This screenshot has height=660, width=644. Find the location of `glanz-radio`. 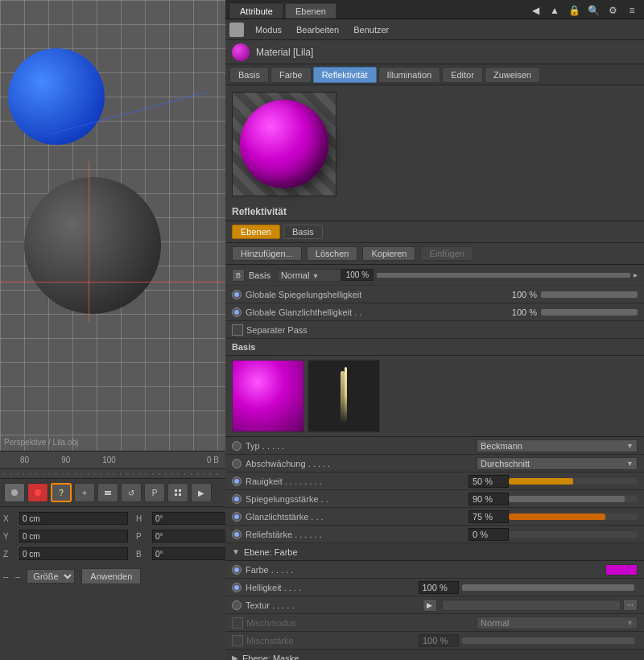

glanz-radio is located at coordinates (237, 312).